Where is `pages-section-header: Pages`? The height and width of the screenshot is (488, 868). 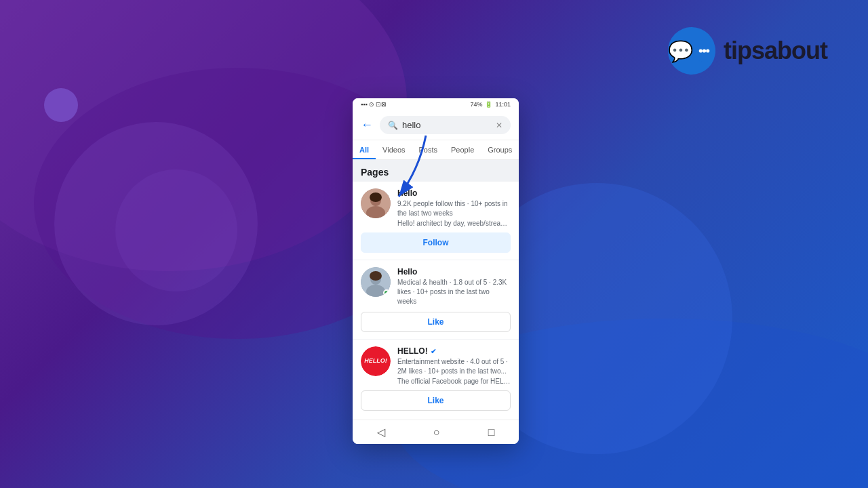 pages-section-header: Pages is located at coordinates (435, 171).